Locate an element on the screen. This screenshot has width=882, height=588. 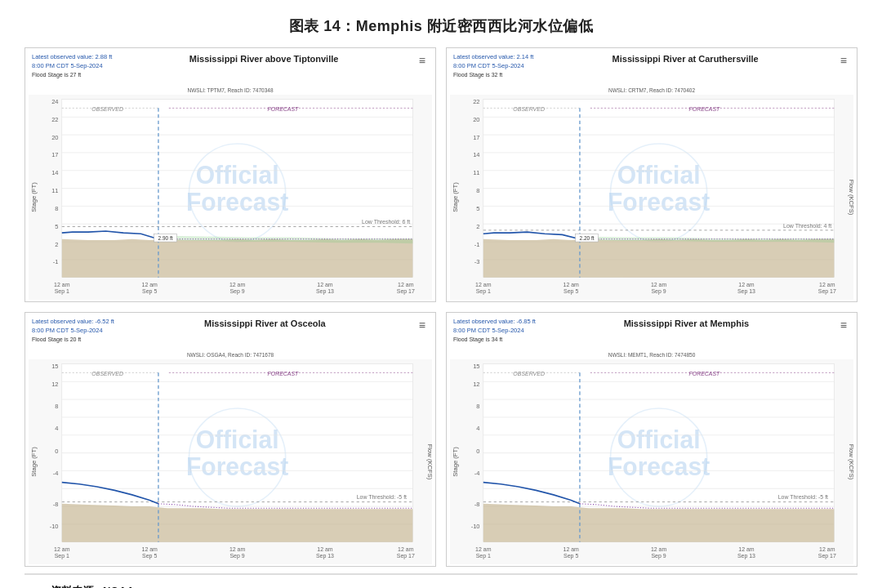
svg-text: 24 is located at coordinates (55, 101).